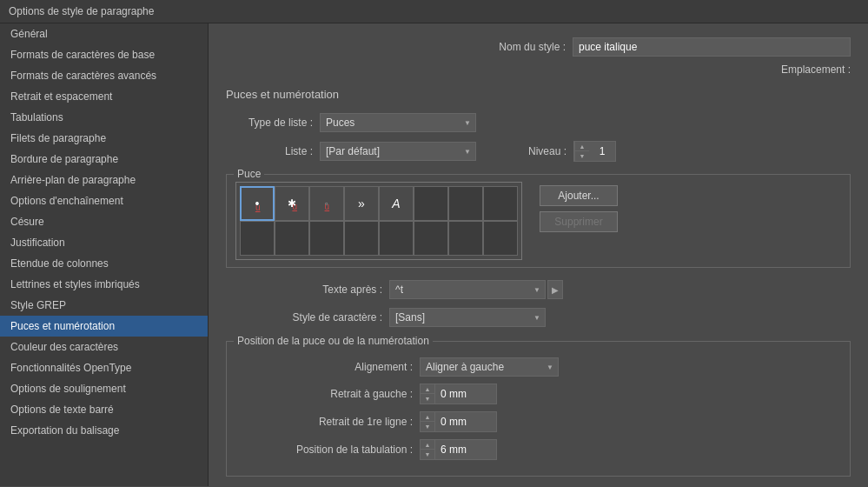  I want to click on sidebar-item-etendue-colonnes: Etendue de colonnes, so click(104, 264).